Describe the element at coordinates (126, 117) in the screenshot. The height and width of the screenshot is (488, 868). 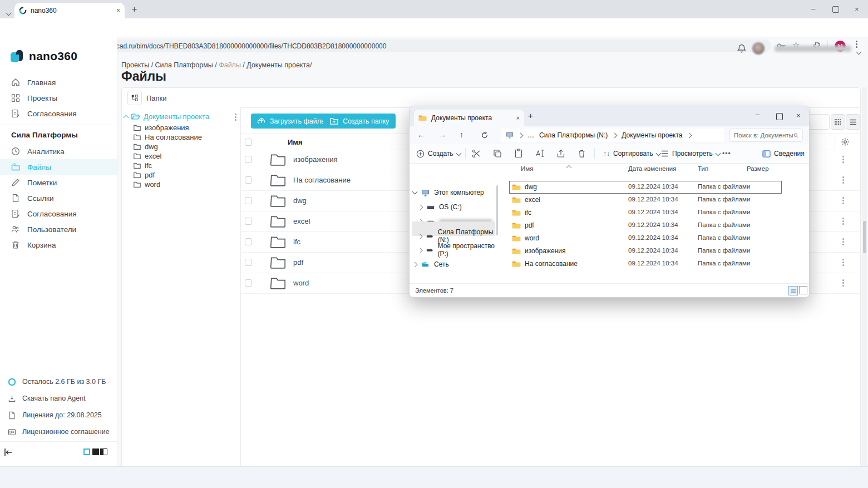
I see `collapse-chevron-icon` at that location.